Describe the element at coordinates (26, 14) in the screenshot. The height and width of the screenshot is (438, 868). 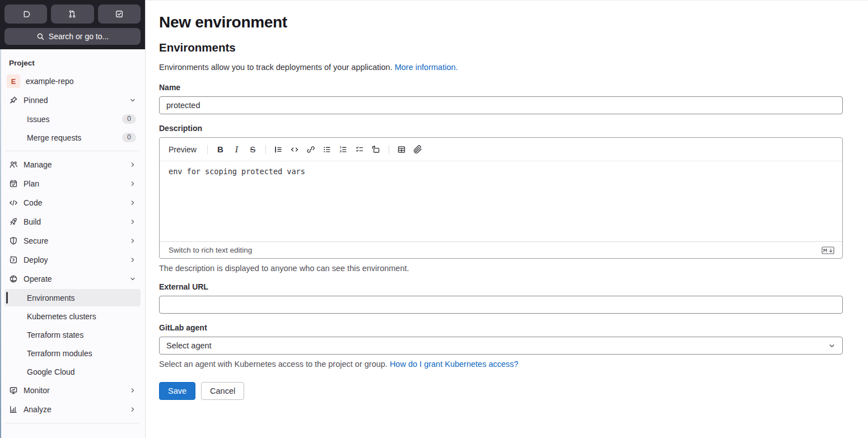
I see `issues-icon` at that location.